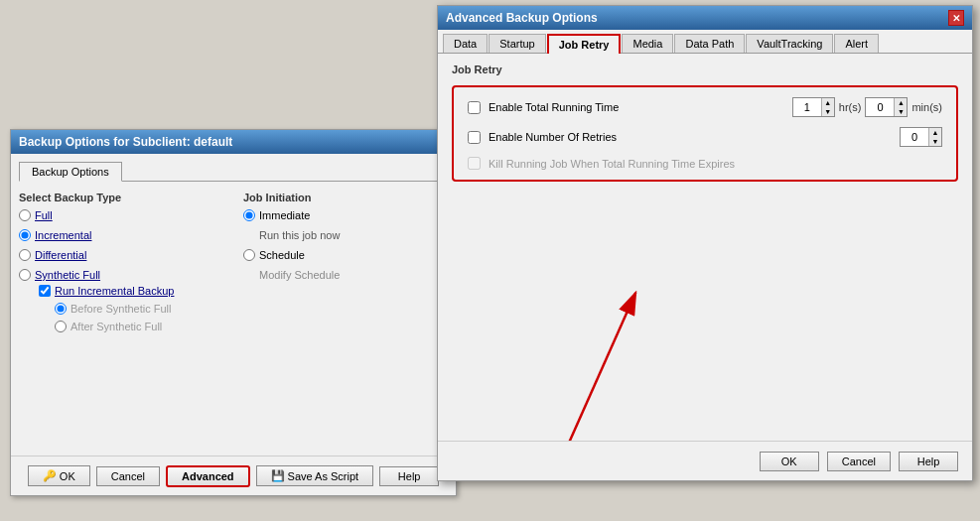 This screenshot has width=980, height=521. I want to click on retries-spinbox: ▲ ▼, so click(921, 137).